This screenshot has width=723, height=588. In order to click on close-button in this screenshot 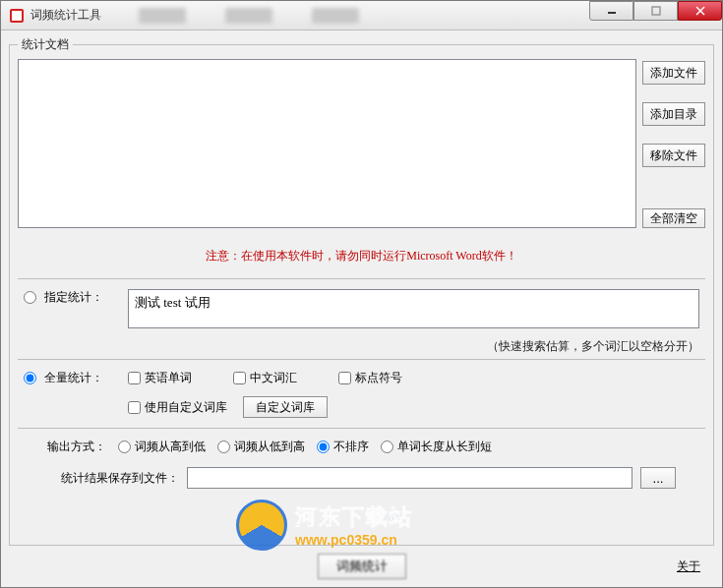, I will do `click(700, 11)`.